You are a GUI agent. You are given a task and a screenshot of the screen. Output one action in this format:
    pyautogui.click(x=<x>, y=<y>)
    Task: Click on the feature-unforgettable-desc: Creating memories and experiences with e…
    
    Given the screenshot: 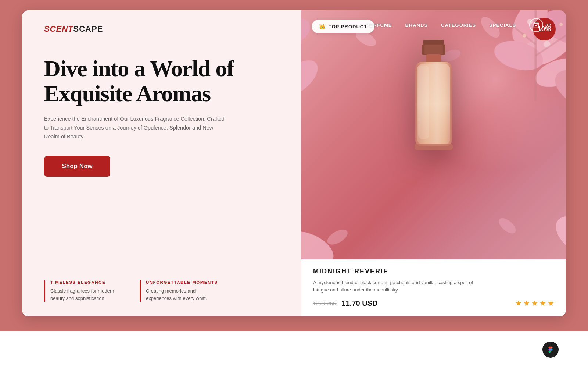 What is the action you would take?
    pyautogui.click(x=183, y=294)
    